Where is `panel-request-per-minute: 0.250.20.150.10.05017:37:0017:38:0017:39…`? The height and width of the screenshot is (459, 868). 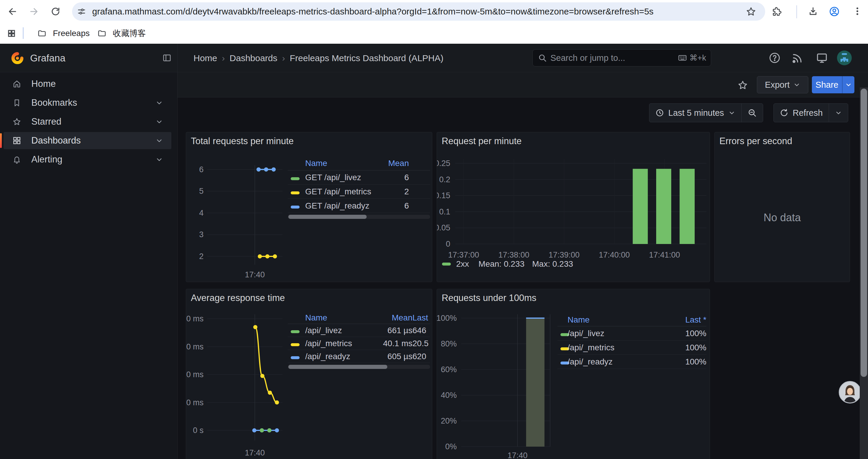 panel-request-per-minute: 0.250.20.150.10.05017:37:0017:38:0017:39… is located at coordinates (574, 207).